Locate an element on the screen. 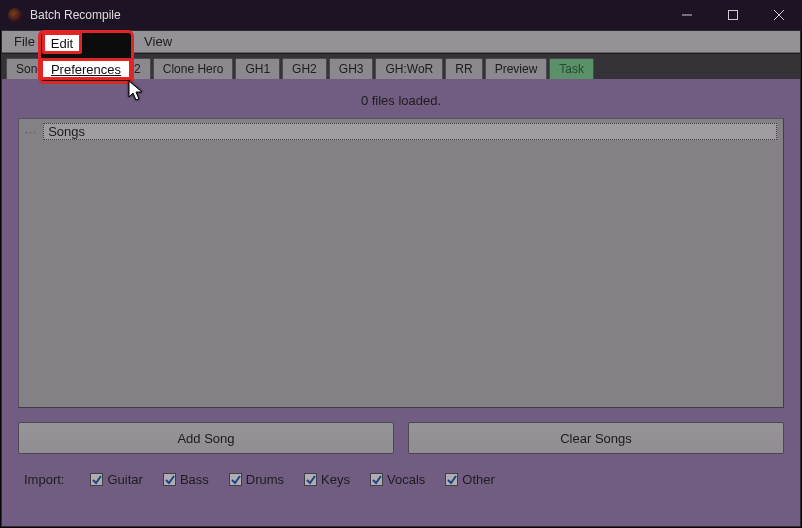  import-bass-checkbox: Bass is located at coordinates (186, 480).